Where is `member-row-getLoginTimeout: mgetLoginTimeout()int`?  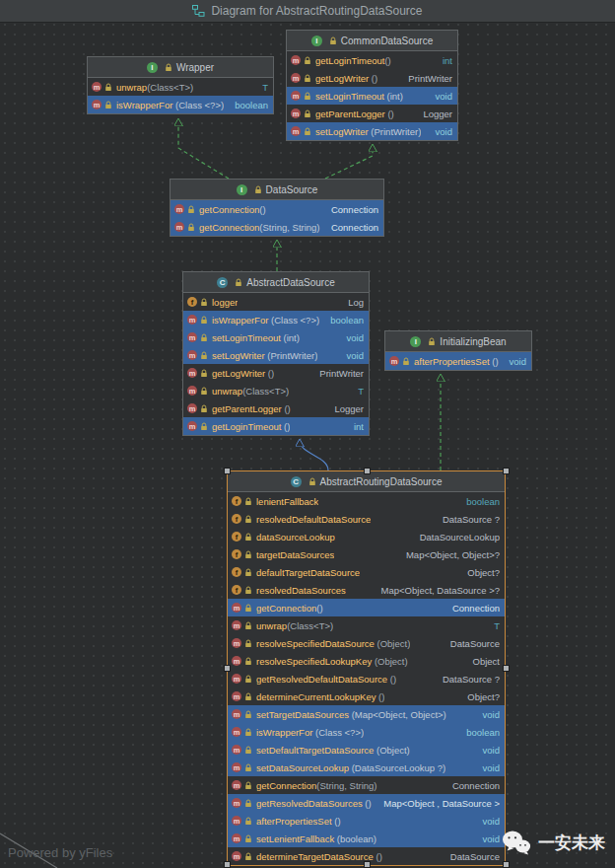 member-row-getLoginTimeout: mgetLoginTimeout()int is located at coordinates (373, 60).